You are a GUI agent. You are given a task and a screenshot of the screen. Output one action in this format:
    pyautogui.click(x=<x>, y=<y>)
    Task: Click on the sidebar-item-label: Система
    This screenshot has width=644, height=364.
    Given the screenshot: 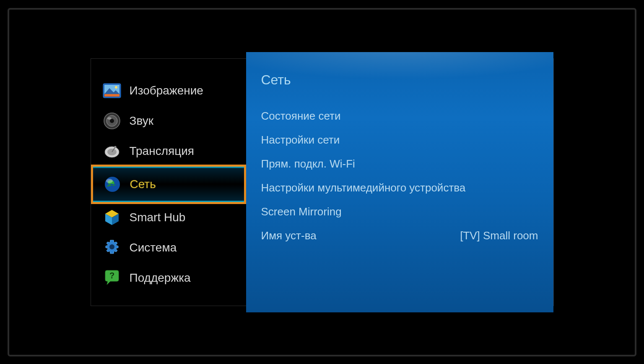 What is the action you would take?
    pyautogui.click(x=153, y=248)
    